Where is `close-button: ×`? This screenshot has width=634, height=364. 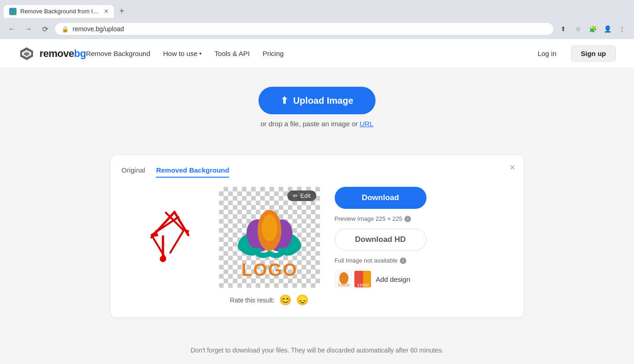
close-button: × is located at coordinates (512, 168).